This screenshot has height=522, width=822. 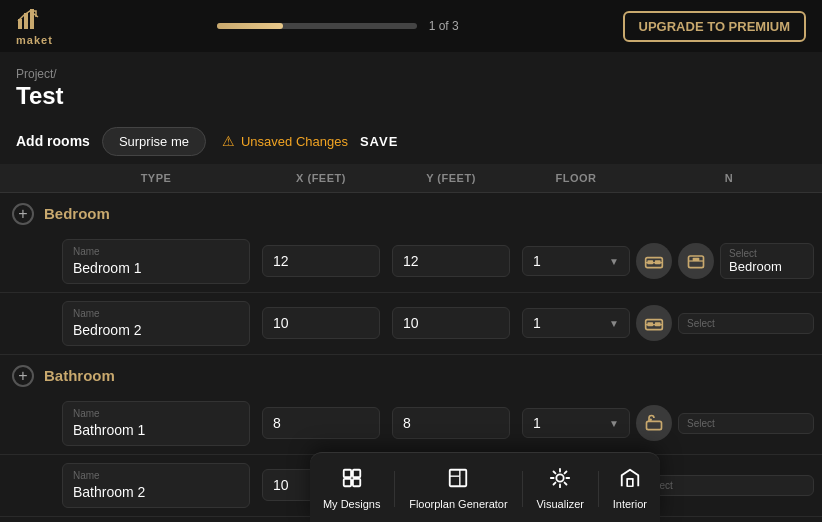 I want to click on col-x: X (FEET), so click(x=321, y=178).